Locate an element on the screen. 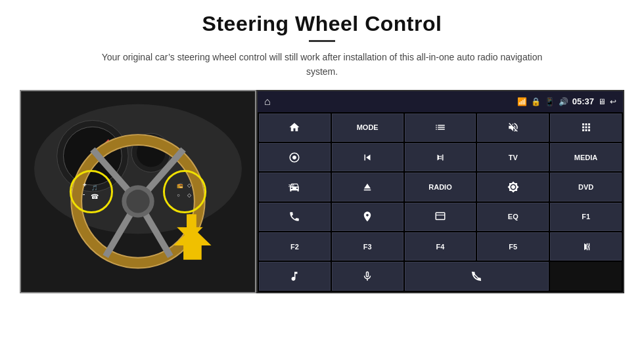  status-icons: 📶 🔒 📱 🔊 05:37 🖥 ↩ is located at coordinates (566, 101).